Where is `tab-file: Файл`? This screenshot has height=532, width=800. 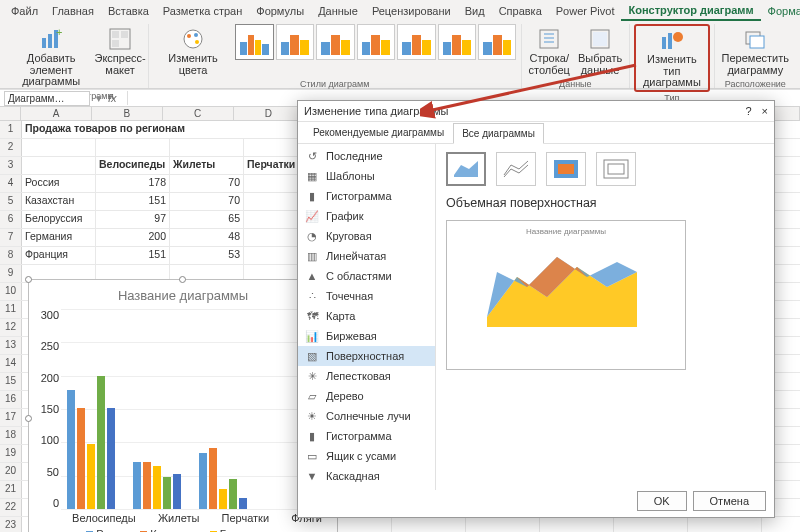 tab-file: Файл is located at coordinates (24, 11).